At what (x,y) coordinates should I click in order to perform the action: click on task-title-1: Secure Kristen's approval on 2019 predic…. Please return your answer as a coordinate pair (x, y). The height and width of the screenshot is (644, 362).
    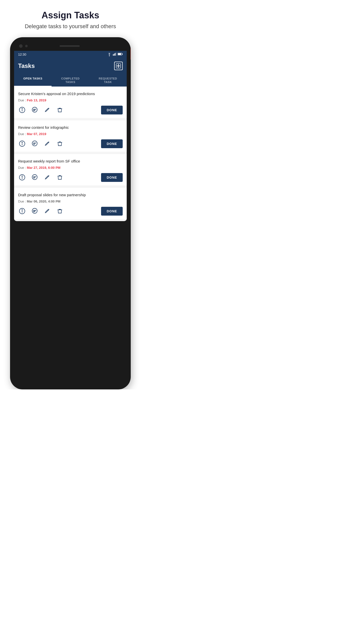
    Looking at the image, I should click on (70, 94).